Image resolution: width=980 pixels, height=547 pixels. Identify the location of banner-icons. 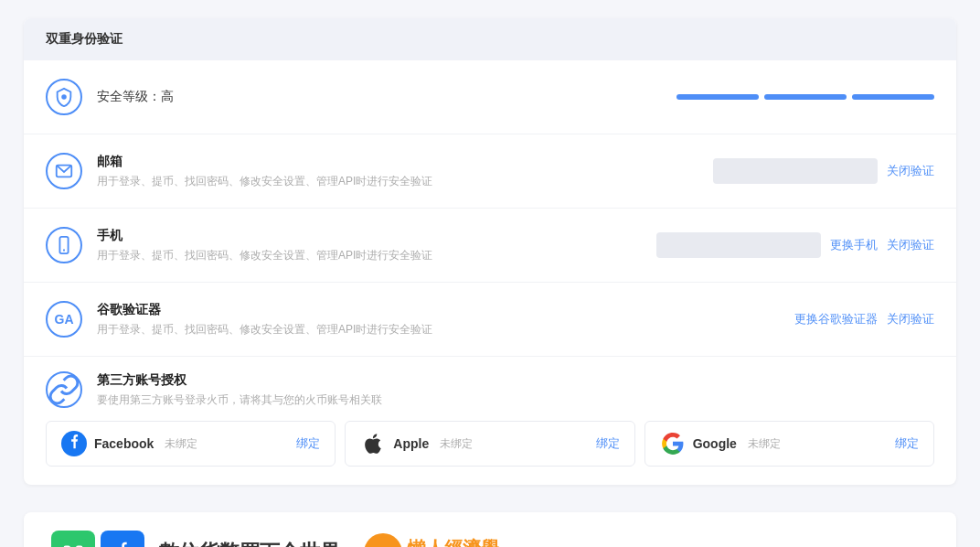
(98, 539).